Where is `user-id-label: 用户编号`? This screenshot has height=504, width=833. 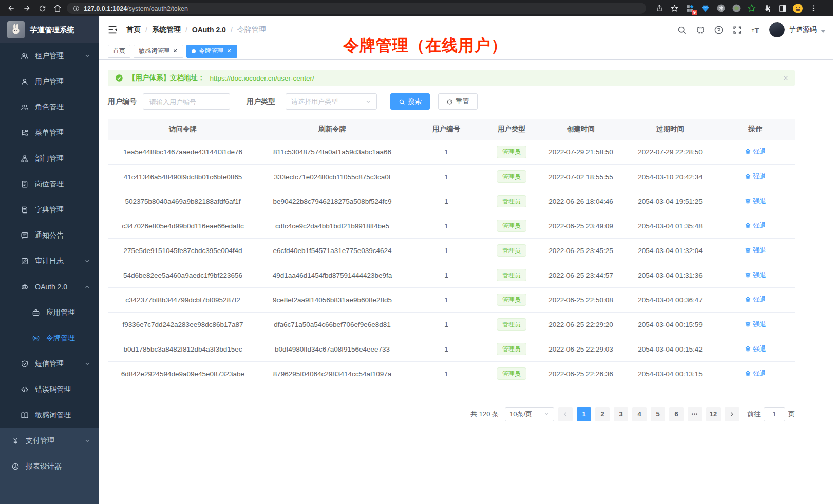
user-id-label: 用户编号 is located at coordinates (122, 102).